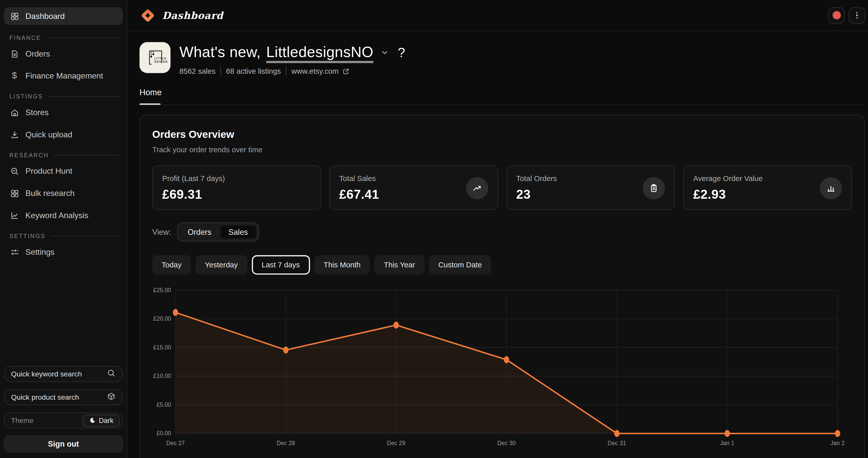 The width and height of the screenshot is (868, 458). What do you see at coordinates (63, 215) in the screenshot?
I see `sidebar-item-keyword-analysis: Keyword Analysis` at bounding box center [63, 215].